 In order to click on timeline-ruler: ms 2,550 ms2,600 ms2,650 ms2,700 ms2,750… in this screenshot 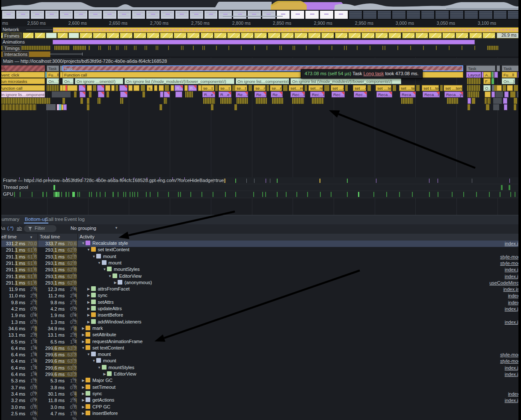, I will do `click(261, 23)`.